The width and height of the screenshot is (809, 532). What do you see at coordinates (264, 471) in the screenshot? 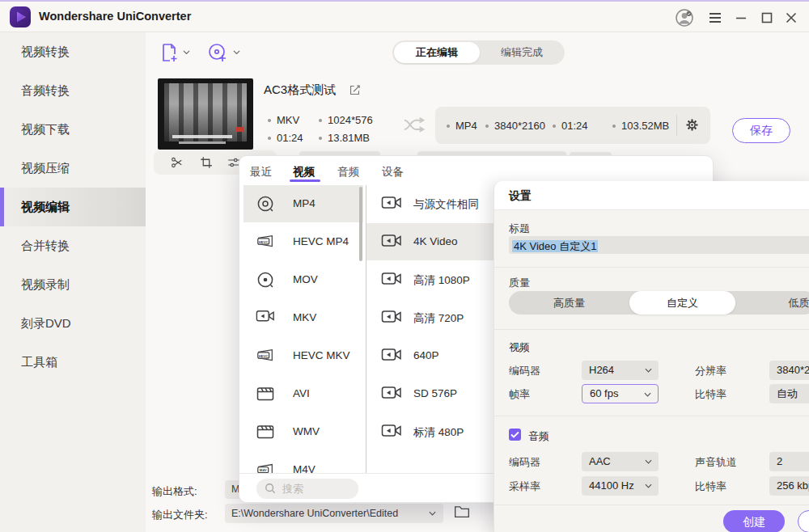
I see `svg-text: M4V` at bounding box center [264, 471].